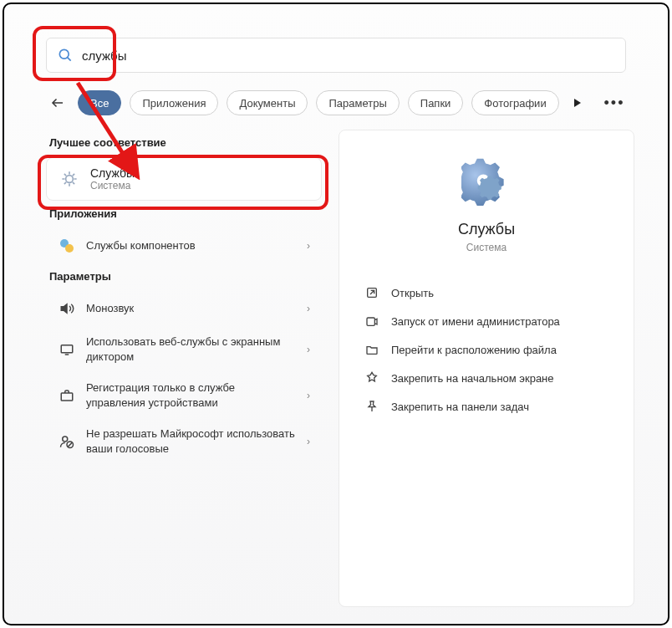 The width and height of the screenshot is (672, 628). Describe the element at coordinates (486, 293) in the screenshot. I see `action-open: Открыть` at that location.